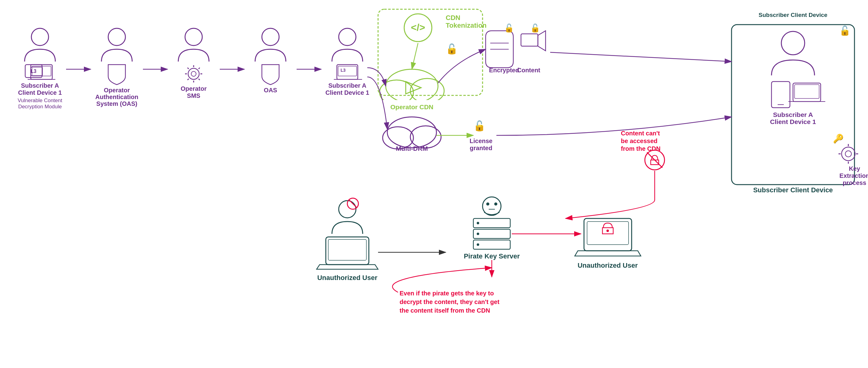 The height and width of the screenshot is (368, 868). I want to click on svg-text: process, so click(855, 183).